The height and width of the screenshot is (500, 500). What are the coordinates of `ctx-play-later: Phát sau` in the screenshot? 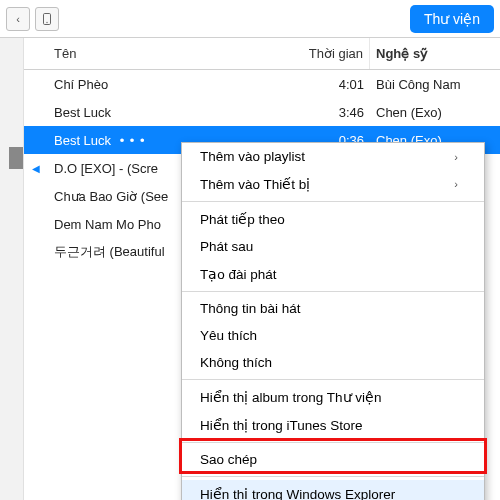 It's located at (333, 246).